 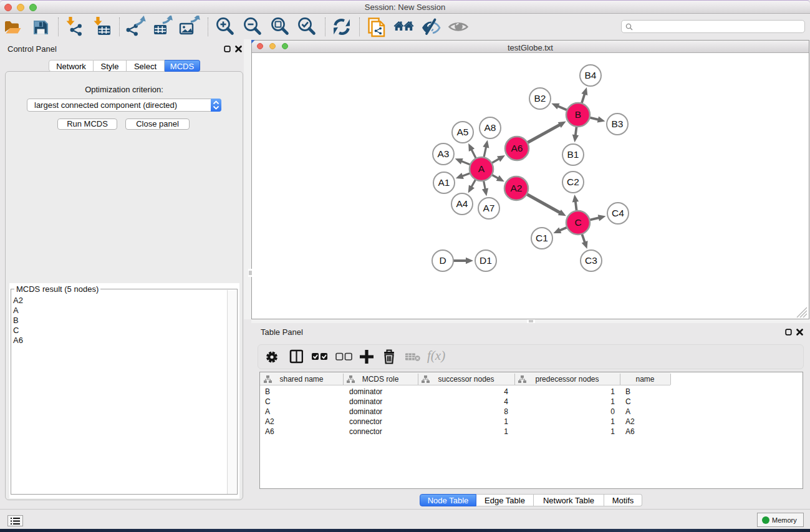 I want to click on svg-text: D1, so click(x=486, y=261).